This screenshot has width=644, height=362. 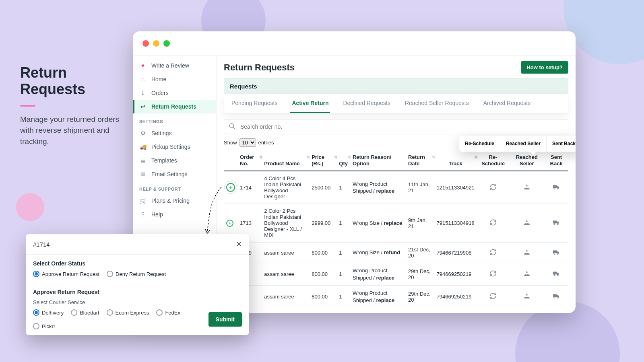 I want to click on tab-declined: Declined Requests, so click(x=367, y=104).